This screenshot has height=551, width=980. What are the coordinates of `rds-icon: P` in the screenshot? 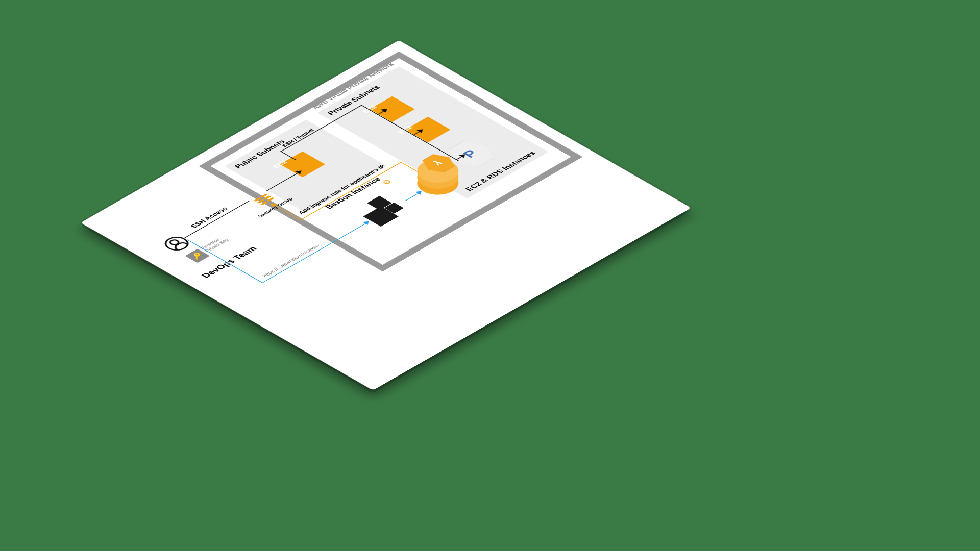 It's located at (471, 154).